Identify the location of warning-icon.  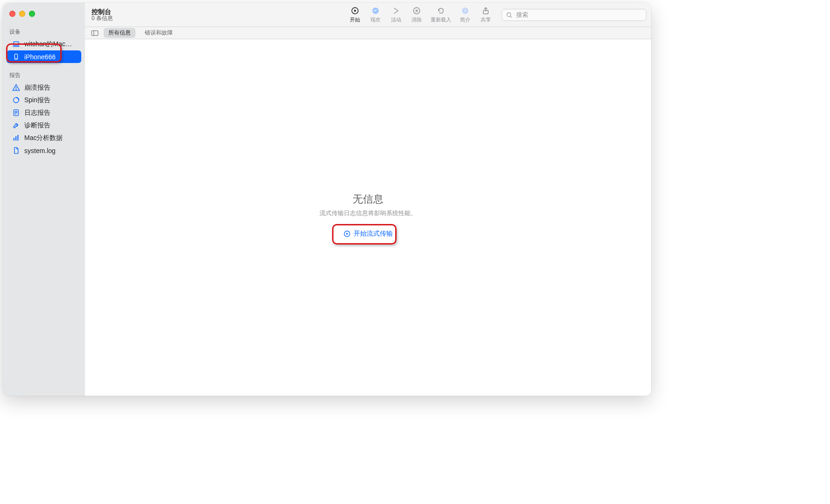
(16, 88).